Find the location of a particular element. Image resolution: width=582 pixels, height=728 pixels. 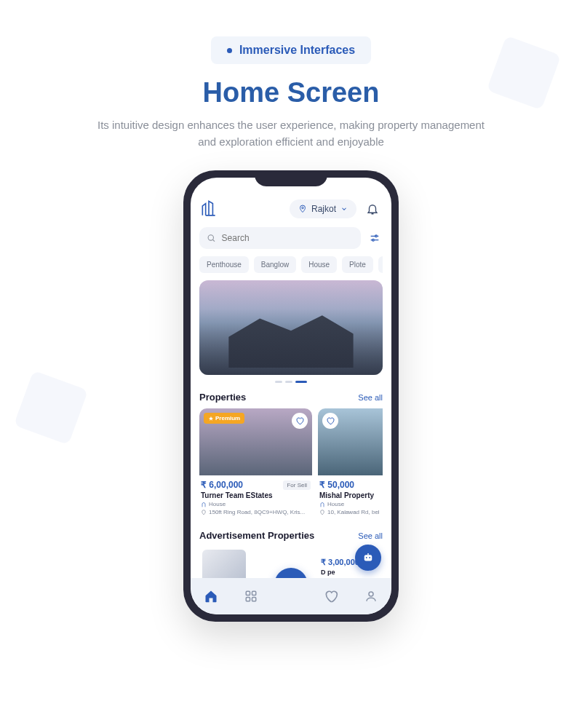

property-card: ₹ 50,000 Mishal Property House 10, Kalaw… is located at coordinates (351, 464).